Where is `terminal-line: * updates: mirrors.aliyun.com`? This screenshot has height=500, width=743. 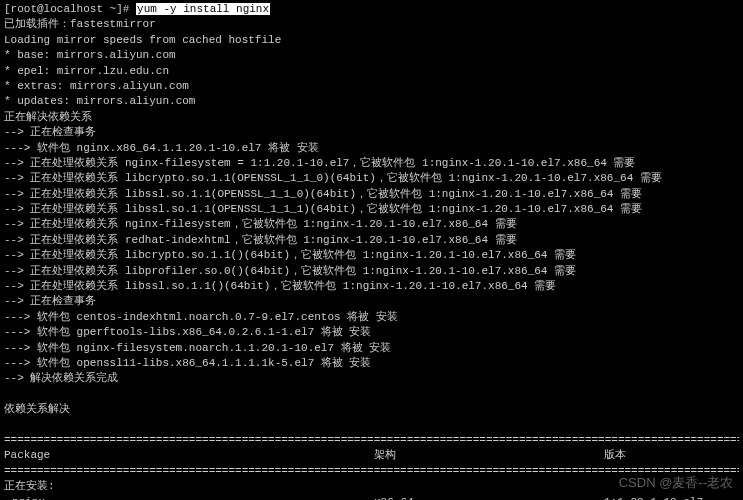 terminal-line: * updates: mirrors.aliyun.com is located at coordinates (372, 102).